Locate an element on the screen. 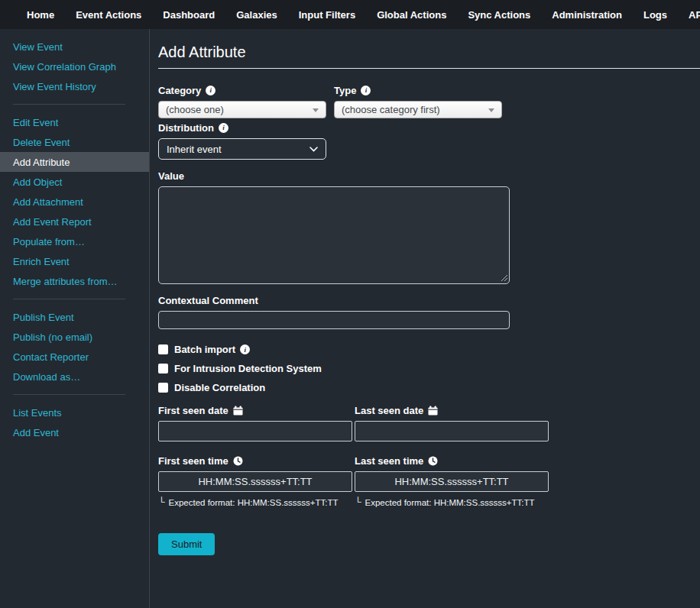  batch-import-checkbox is located at coordinates (164, 350).